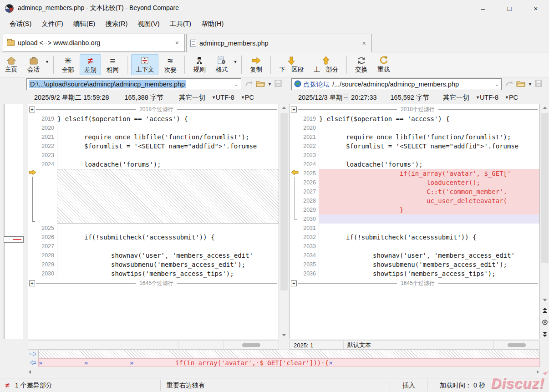 Image resolution: width=549 pixels, height=392 pixels. I want to click on right-vertical-scrollbar, so click(545, 204).